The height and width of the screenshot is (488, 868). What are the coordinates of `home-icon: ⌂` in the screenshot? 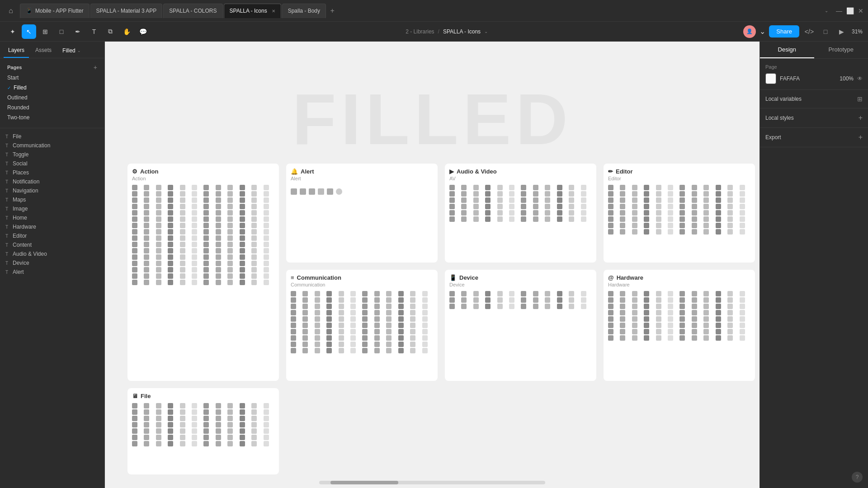 It's located at (11, 11).